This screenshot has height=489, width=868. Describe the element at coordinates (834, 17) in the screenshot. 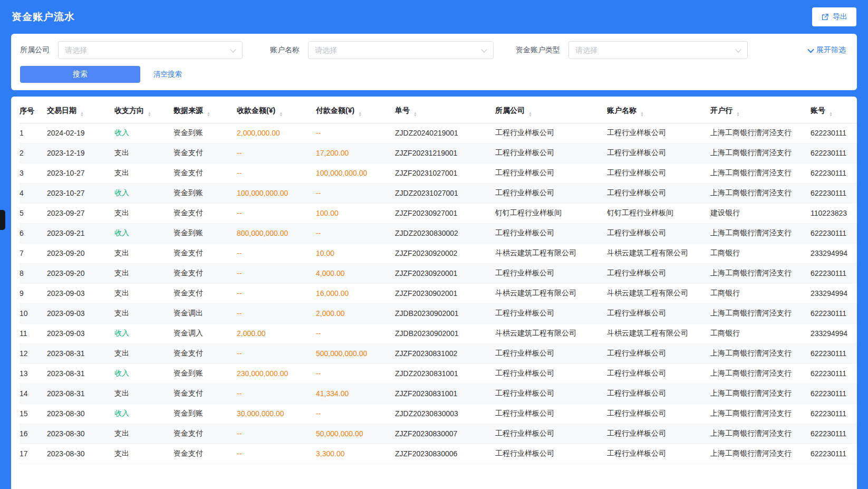

I see `export-button: 导出` at that location.